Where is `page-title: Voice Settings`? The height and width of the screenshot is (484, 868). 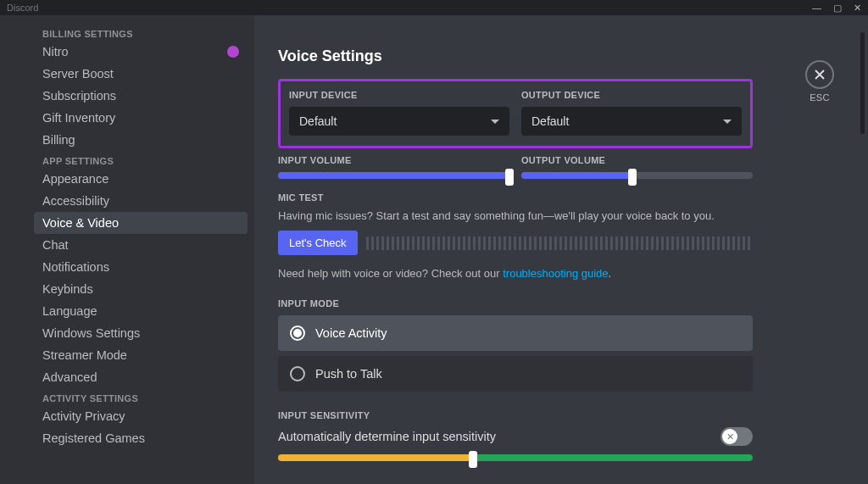 page-title: Voice Settings is located at coordinates (515, 56).